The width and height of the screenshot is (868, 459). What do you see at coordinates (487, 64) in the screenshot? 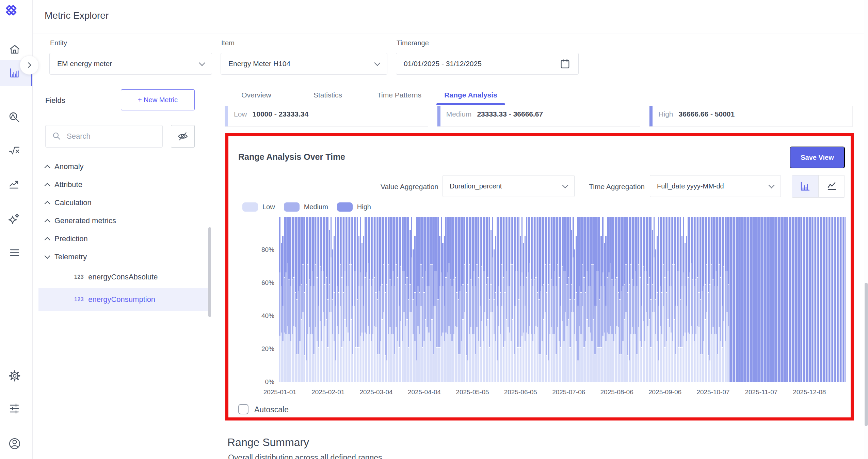
I see `timerange-input: 01/01/2025 - 31/12/2025` at bounding box center [487, 64].